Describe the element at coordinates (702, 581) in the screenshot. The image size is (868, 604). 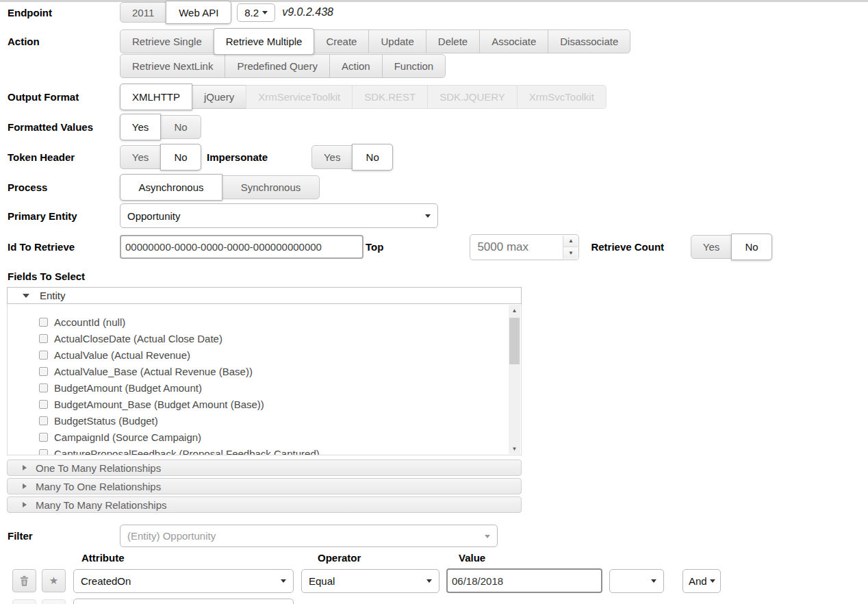
I see `logic-select: And` at that location.